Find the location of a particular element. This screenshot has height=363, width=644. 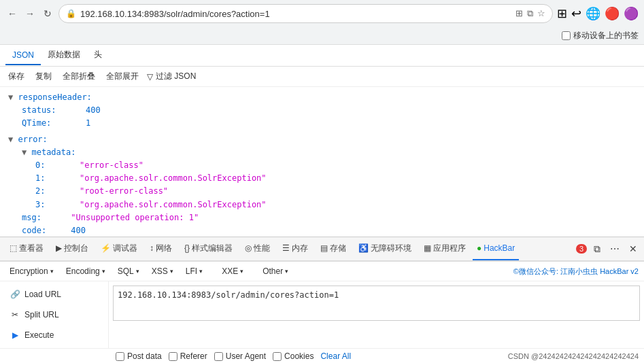

lfi-label: LFI is located at coordinates (192, 271).